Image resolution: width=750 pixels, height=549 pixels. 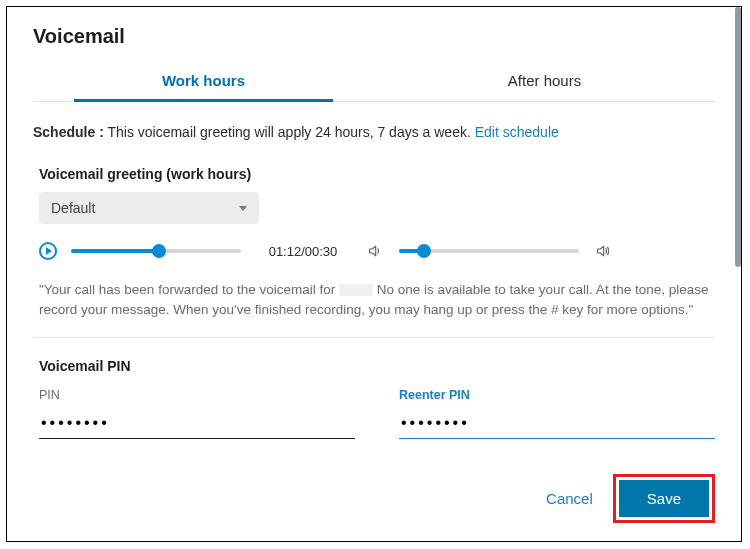 I want to click on schedule-description: This voicemail greeting will apply 24 ho…, so click(x=290, y=132).